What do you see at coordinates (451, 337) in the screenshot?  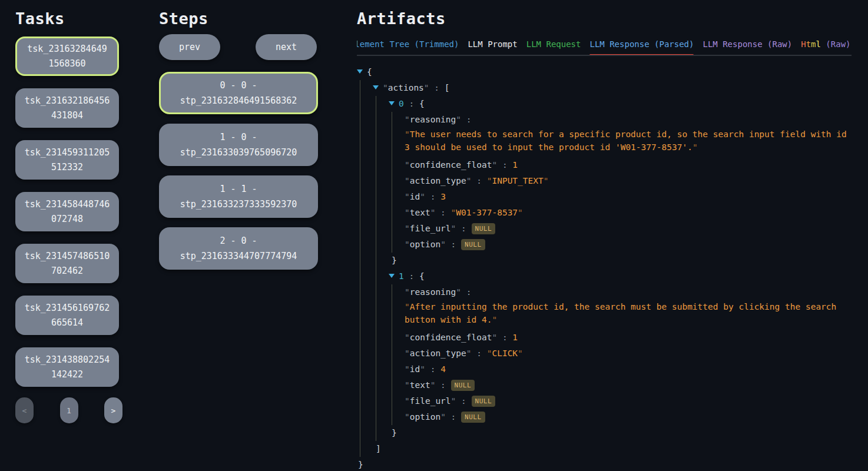 I see `json-key: confidence_float` at bounding box center [451, 337].